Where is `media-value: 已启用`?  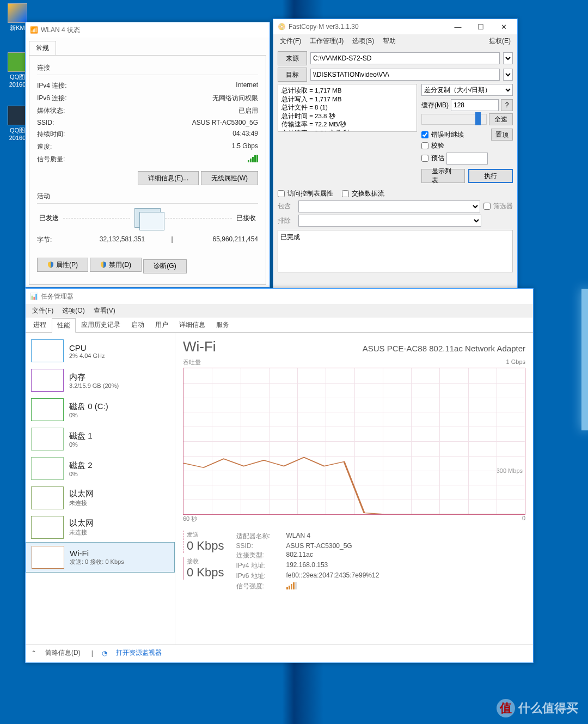 media-value: 已启用 is located at coordinates (248, 111).